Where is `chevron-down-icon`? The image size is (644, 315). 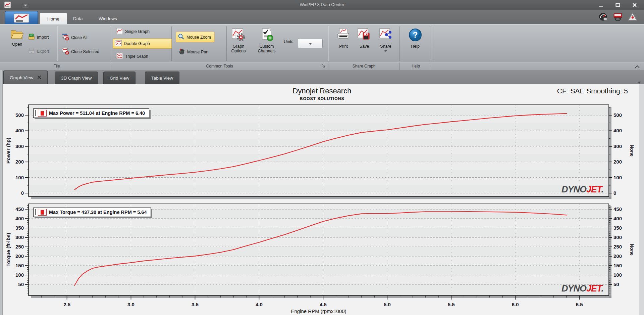
chevron-down-icon is located at coordinates (311, 44).